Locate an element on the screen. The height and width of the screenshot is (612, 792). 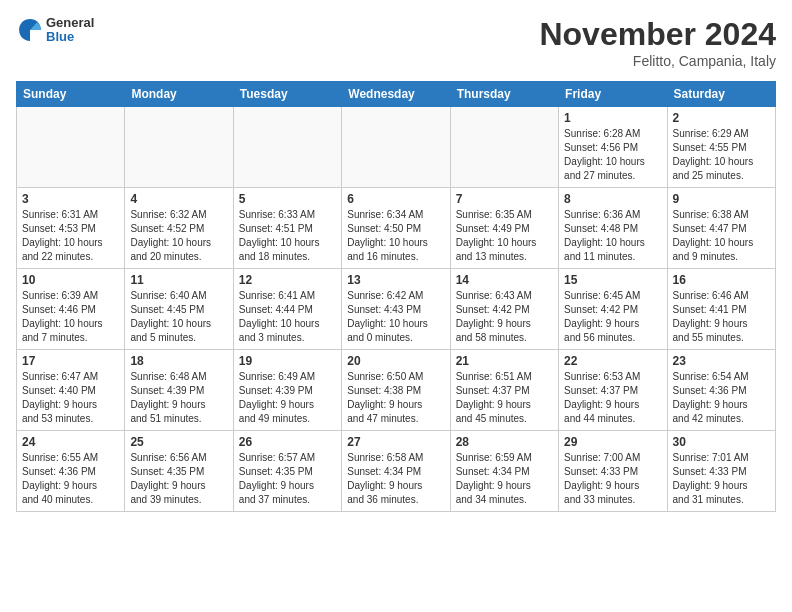
calendar-cell: 22Sunrise: 6:53 AM Sunset: 4:37 PM Dayli… is located at coordinates (613, 390).